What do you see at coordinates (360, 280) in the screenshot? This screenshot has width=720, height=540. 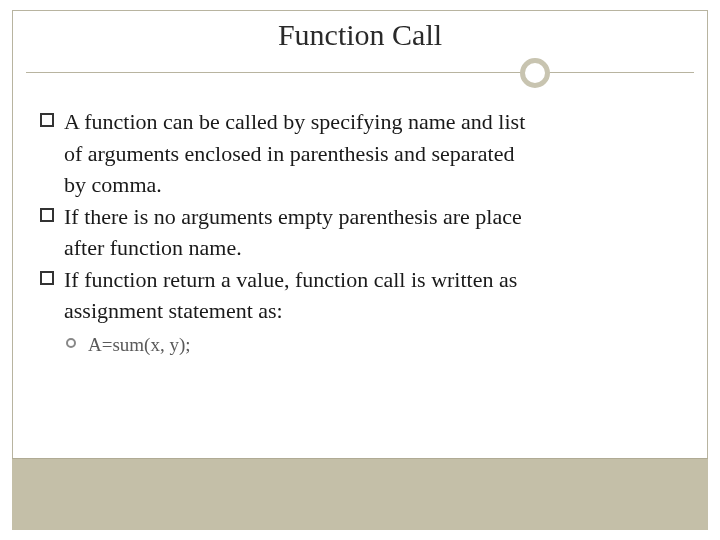 I see `bullet-item: If function return a value, function cal…` at bounding box center [360, 280].